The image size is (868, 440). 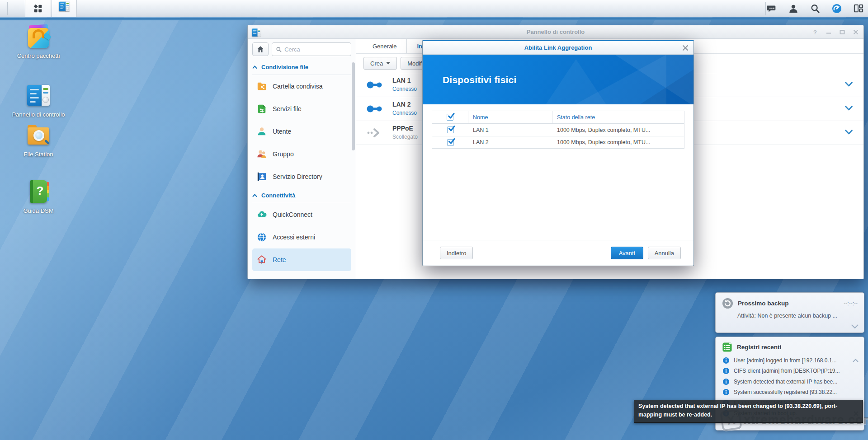 What do you see at coordinates (434, 9) in the screenshot?
I see `taskbar` at bounding box center [434, 9].